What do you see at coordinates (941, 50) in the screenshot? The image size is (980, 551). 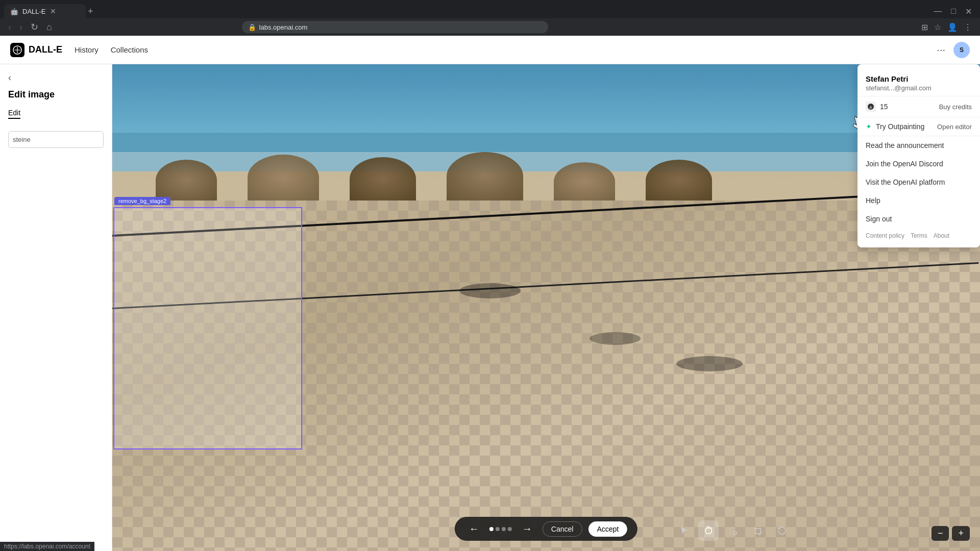 I see `more-options-button: ···` at bounding box center [941, 50].